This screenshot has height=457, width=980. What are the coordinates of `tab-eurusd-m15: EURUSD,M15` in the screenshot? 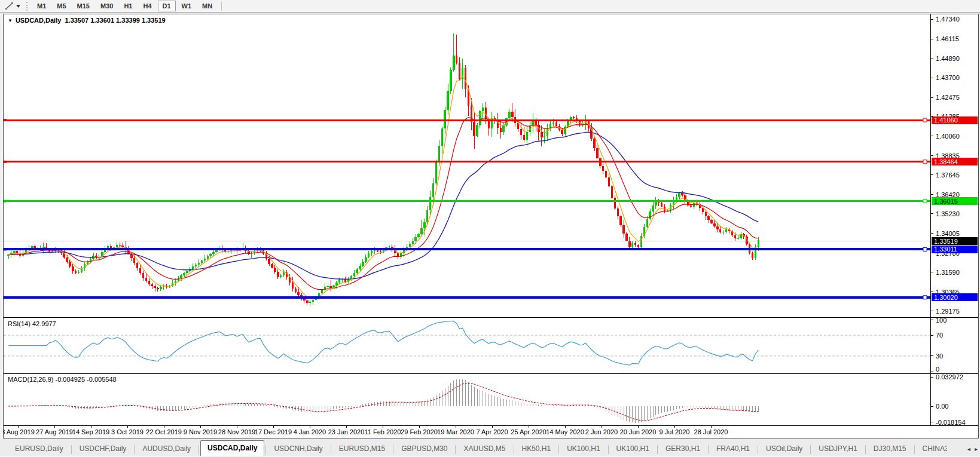 It's located at (362, 449).